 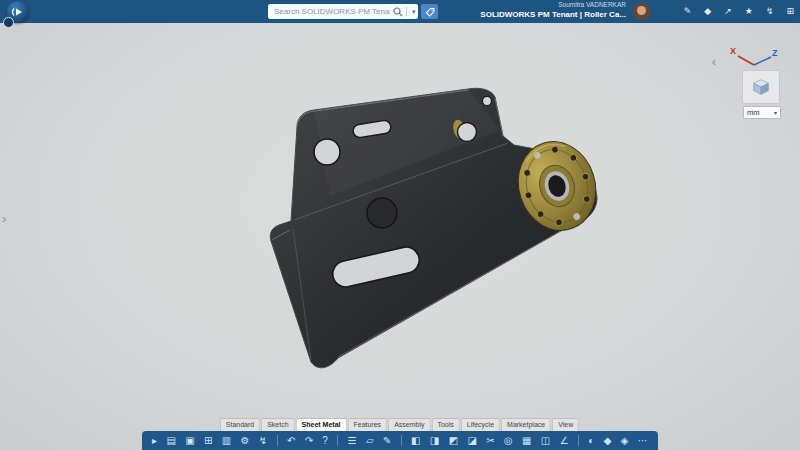 I want to click on clipboard-icon: ▤, so click(x=170, y=441).